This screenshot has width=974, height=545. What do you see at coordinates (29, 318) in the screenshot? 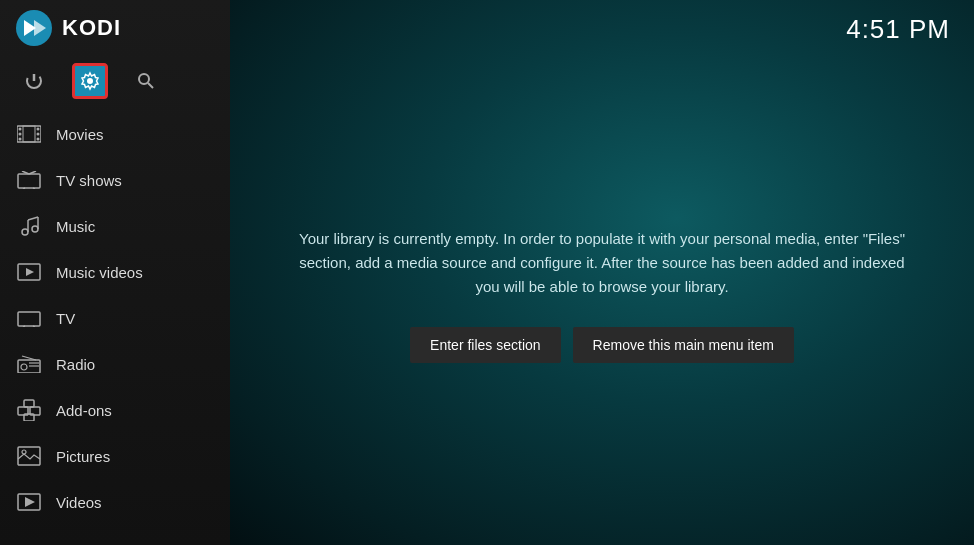
I see `tv-icon` at bounding box center [29, 318].